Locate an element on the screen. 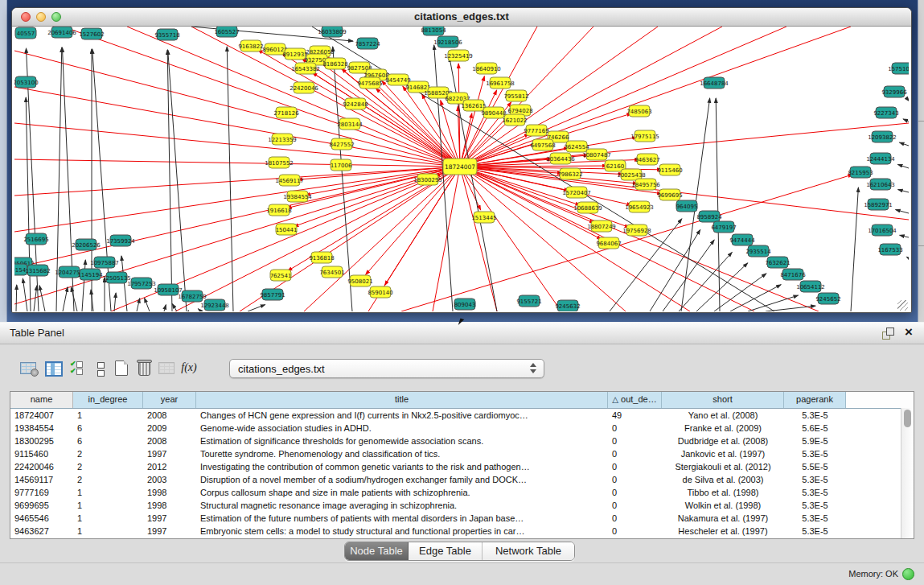 The height and width of the screenshot is (585, 924). float-panel-button is located at coordinates (888, 333).